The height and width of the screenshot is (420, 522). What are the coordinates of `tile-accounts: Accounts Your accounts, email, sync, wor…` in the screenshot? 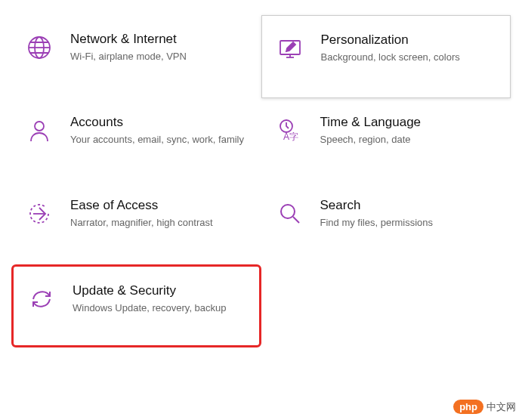 It's located at (136, 140).